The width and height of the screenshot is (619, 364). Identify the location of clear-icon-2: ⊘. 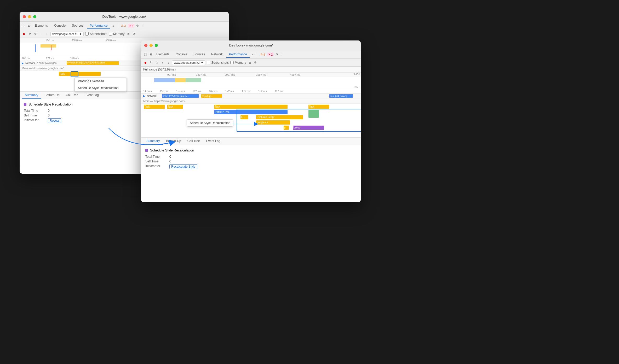
(157, 63).